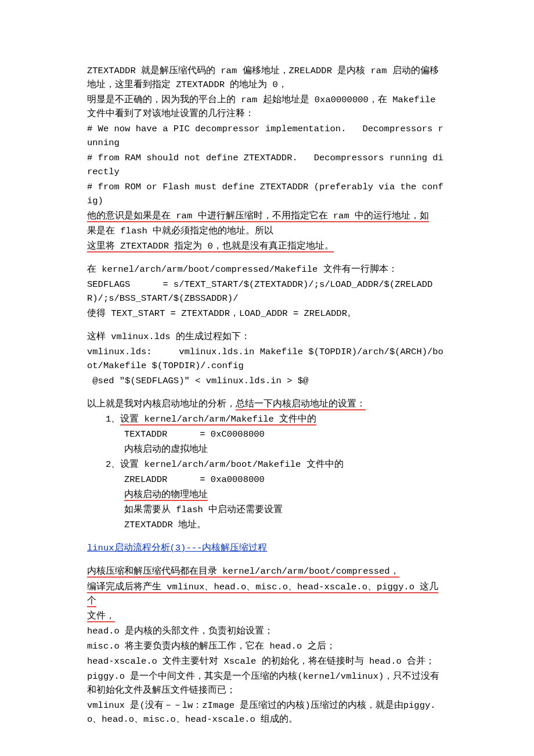  What do you see at coordinates (267, 246) in the screenshot?
I see `paragraph: 这里将 ZTEXTADDR 指定为 0，也就是没有真正指定地址。` at bounding box center [267, 246].